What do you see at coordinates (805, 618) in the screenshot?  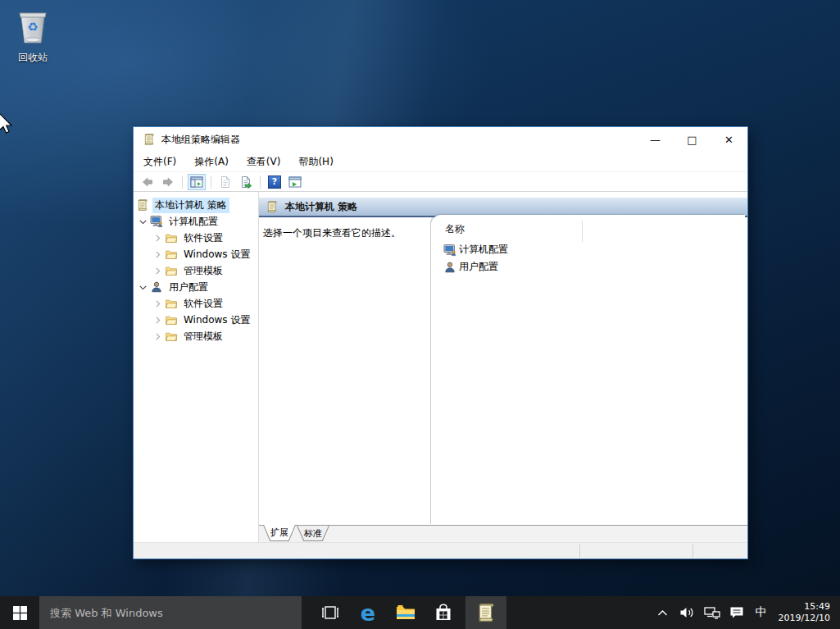 I see `clock-date: 2019/12/10` at bounding box center [805, 618].